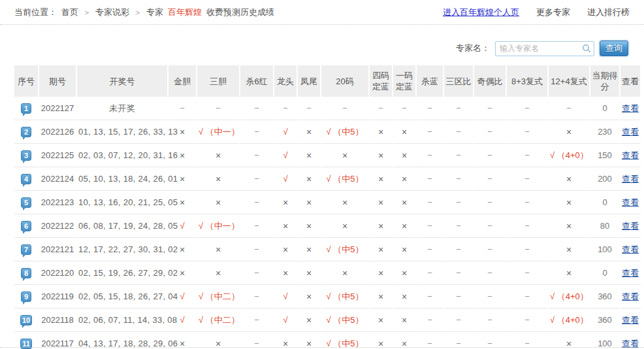 This screenshot has width=644, height=349. I want to click on period-cell: 2022119, so click(58, 297).